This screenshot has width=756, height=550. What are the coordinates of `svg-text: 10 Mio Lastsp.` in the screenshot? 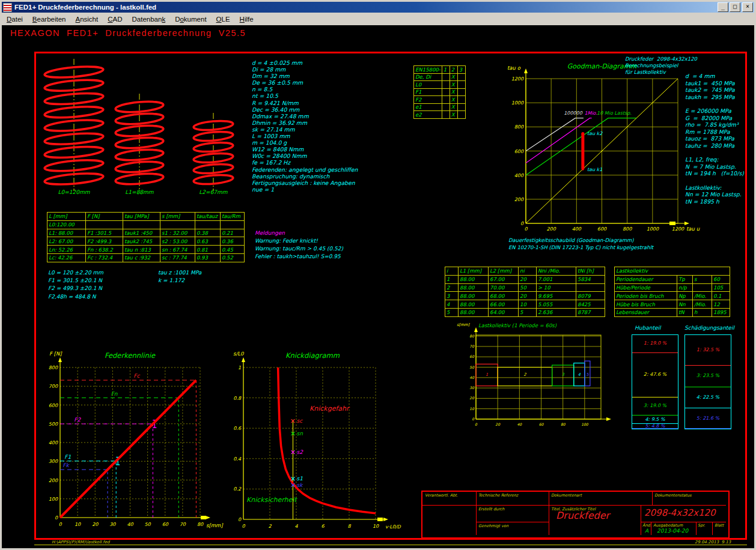 It's located at (614, 113).